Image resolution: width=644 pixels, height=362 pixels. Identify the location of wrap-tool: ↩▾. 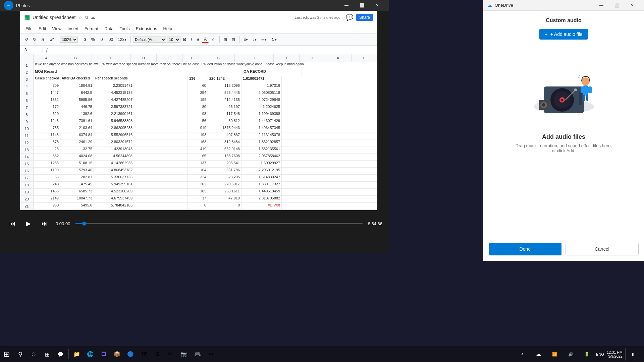
(264, 40).